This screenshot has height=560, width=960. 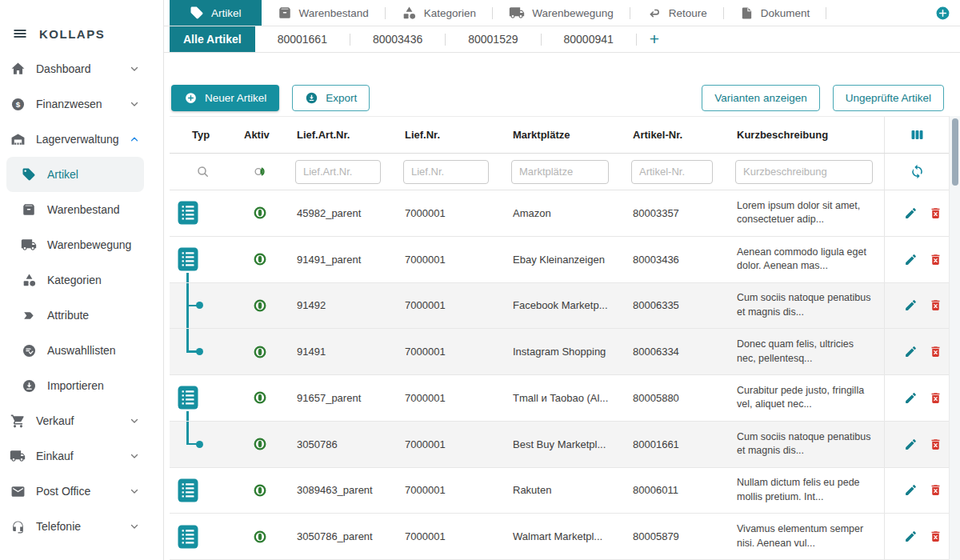 I want to click on tabs: ArtikelWarenbestandKategorienWarenbewegu…, so click(x=498, y=13).